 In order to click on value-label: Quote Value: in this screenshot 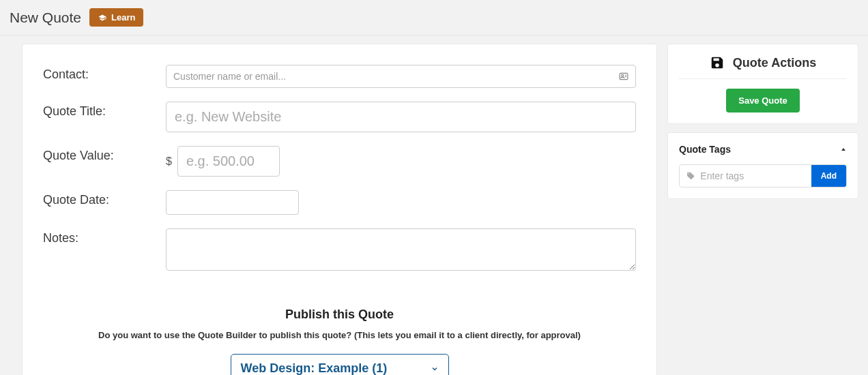, I will do `click(104, 154)`.